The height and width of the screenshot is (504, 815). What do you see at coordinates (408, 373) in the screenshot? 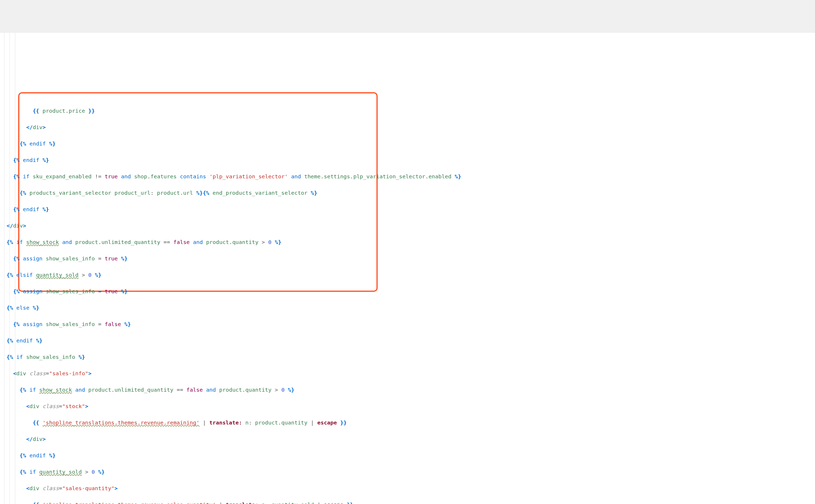
I see `code-line: <div class="sales-info">` at bounding box center [408, 373].